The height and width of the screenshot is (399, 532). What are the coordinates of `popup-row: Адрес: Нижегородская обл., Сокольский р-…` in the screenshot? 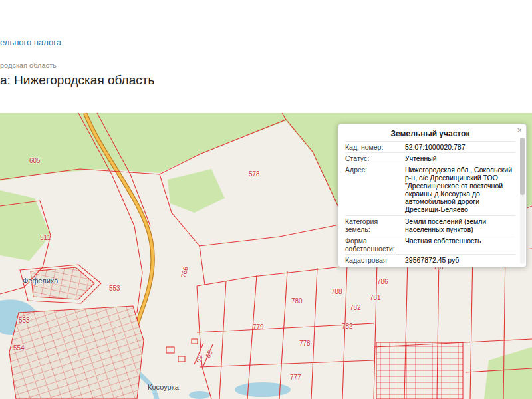 It's located at (430, 189).